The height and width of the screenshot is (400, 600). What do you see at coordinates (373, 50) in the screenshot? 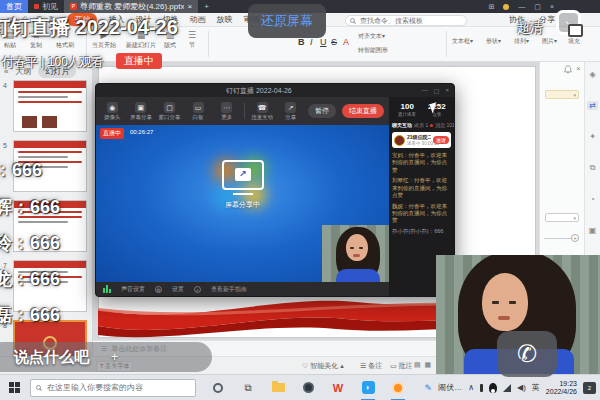
I see `smart-graphic-button: 转智能图形` at bounding box center [373, 50].